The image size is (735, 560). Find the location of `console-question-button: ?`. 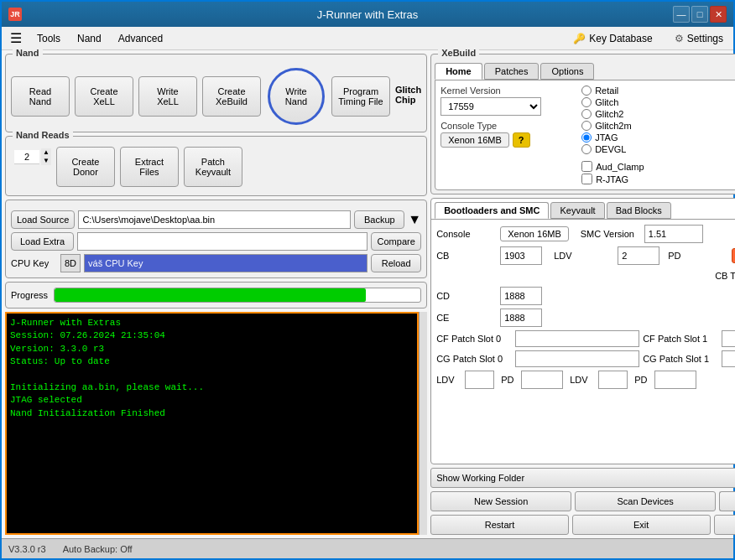

console-question-button: ? is located at coordinates (522, 140).